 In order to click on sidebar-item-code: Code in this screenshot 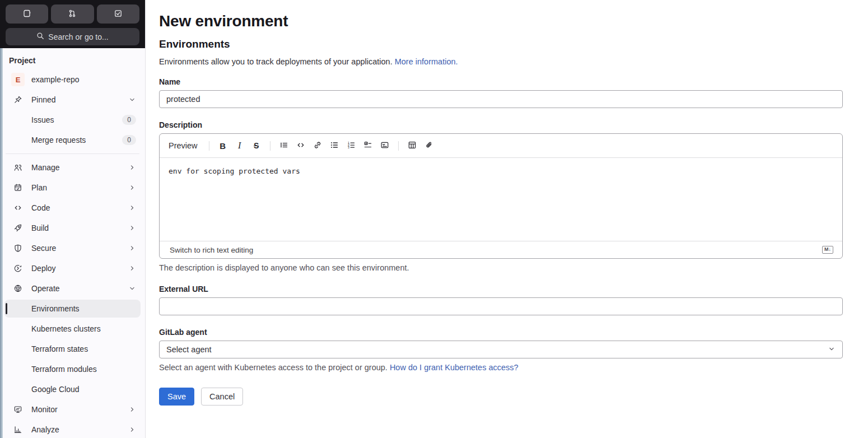, I will do `click(73, 208)`.